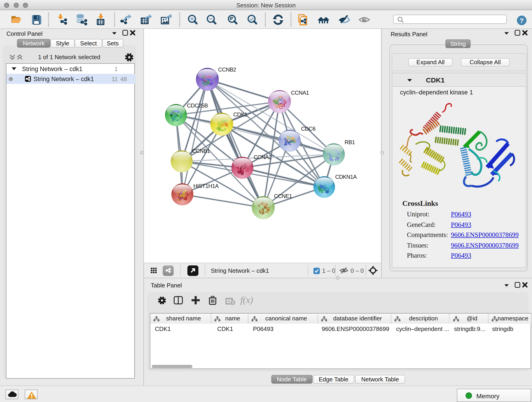  Describe the element at coordinates (346, 177) in the screenshot. I see `svg-text: CDKN1A` at that location.